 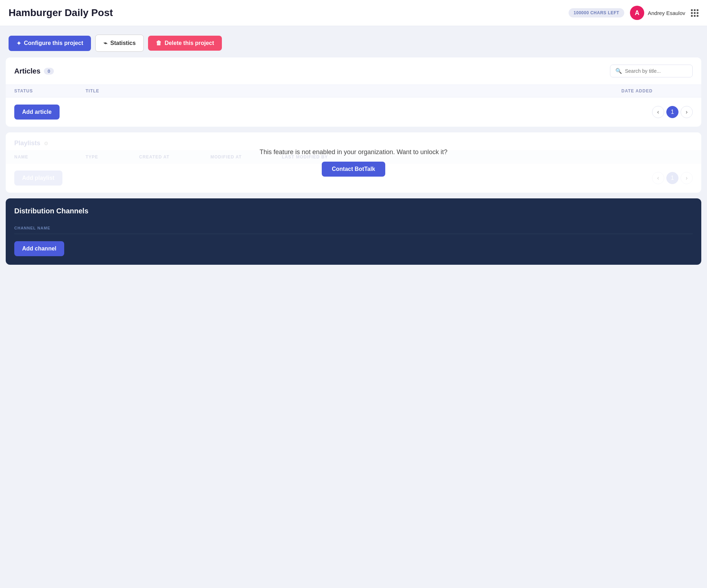 What do you see at coordinates (39, 249) in the screenshot?
I see `add-channel-button: Add channel` at bounding box center [39, 249].